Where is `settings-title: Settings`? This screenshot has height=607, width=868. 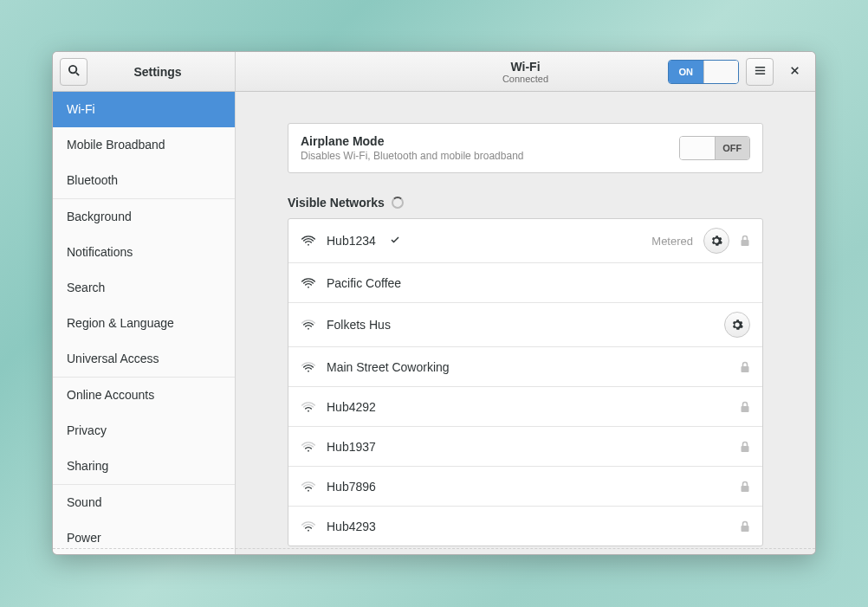 settings-title: Settings is located at coordinates (158, 72).